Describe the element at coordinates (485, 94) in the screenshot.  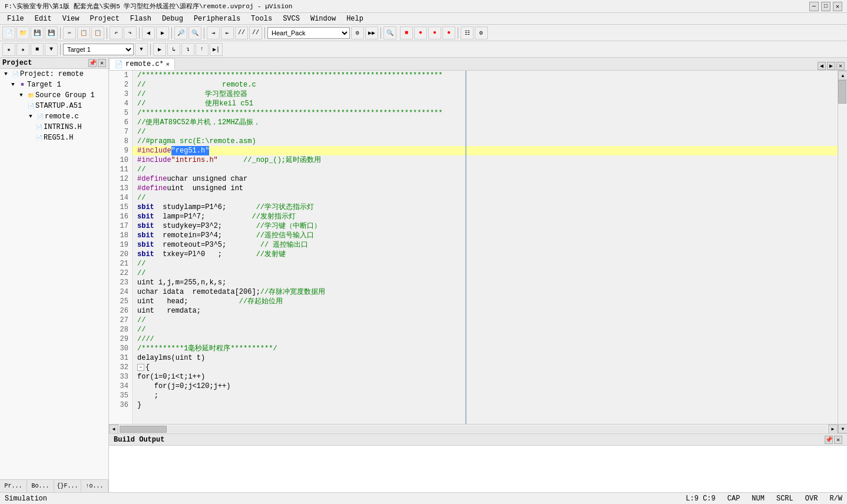
I see `code-line-3: // 学习型遥控器` at that location.